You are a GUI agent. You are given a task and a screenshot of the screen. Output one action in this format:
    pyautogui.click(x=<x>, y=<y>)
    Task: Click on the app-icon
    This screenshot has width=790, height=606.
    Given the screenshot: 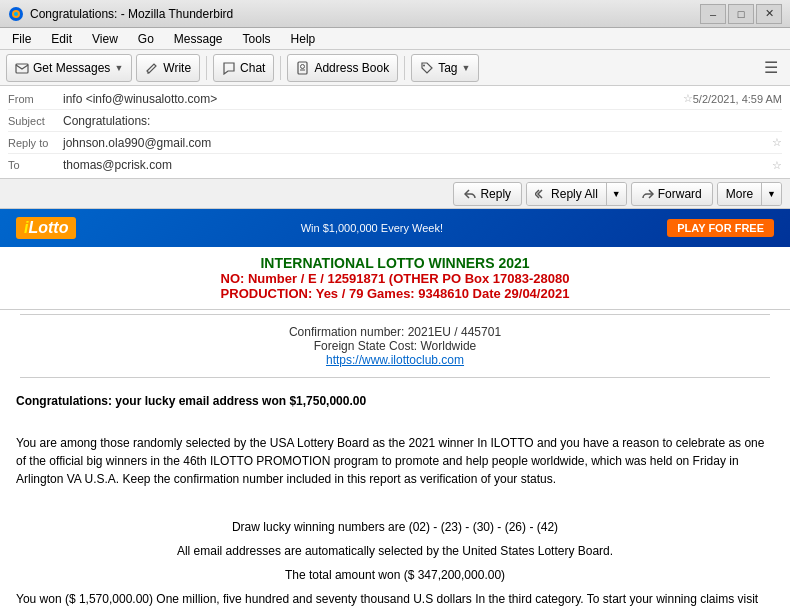 What is the action you would take?
    pyautogui.click(x=16, y=14)
    